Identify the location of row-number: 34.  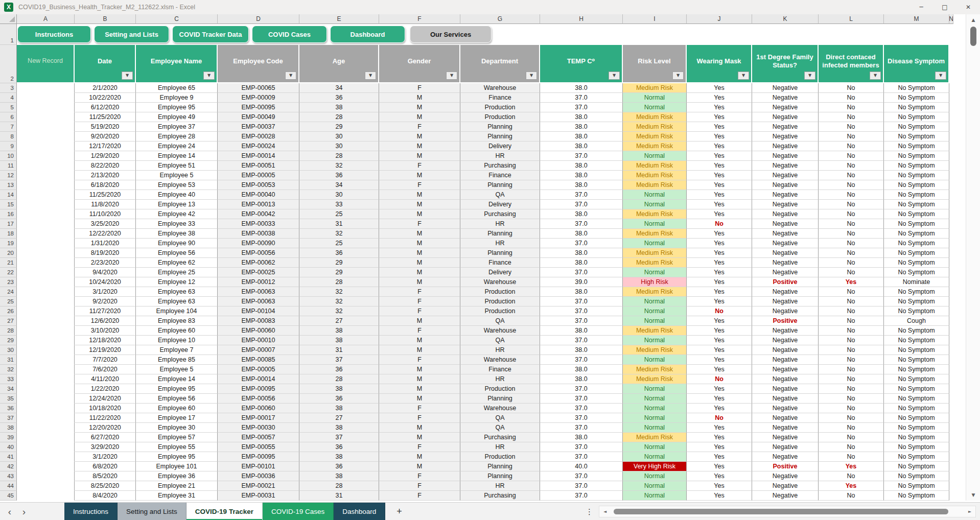
(8, 389).